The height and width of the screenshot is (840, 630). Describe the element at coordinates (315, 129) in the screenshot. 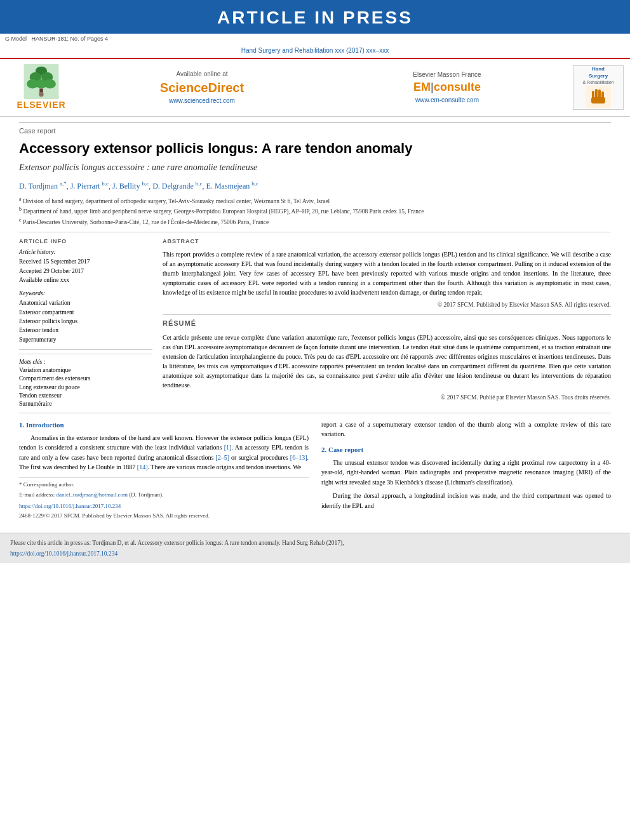

I see `article-type-label: Case report` at that location.